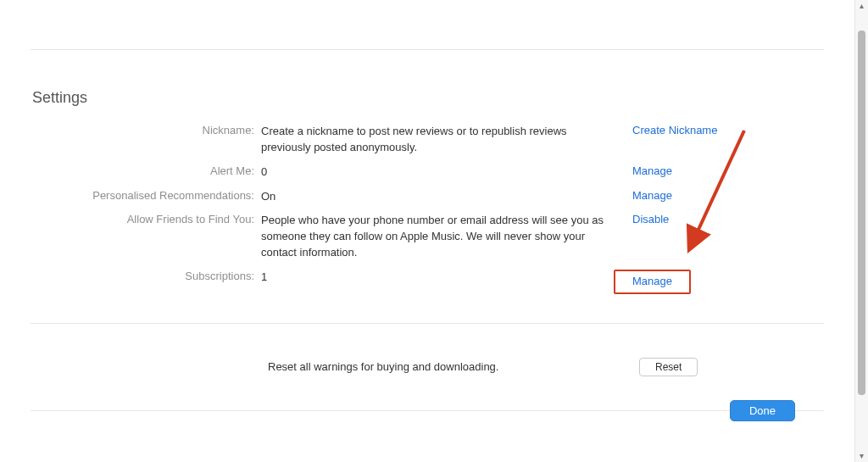 This screenshot has width=868, height=462. Describe the element at coordinates (435, 171) in the screenshot. I see `value-alert: 0` at that location.